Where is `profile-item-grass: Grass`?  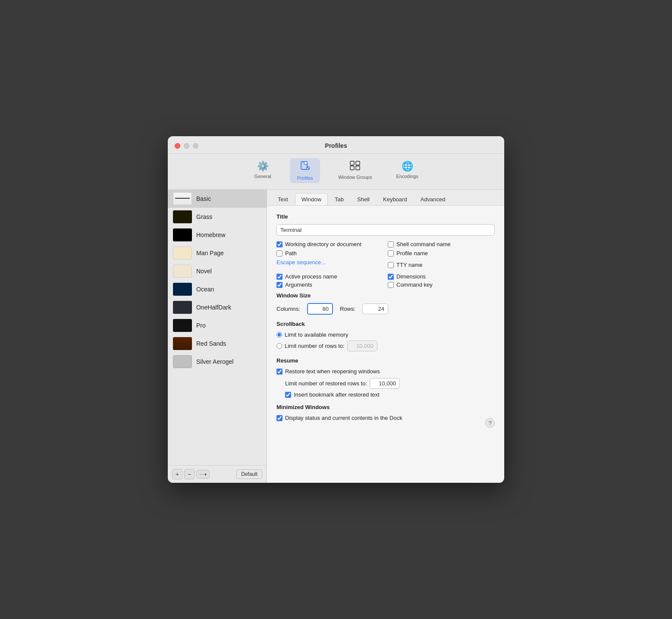 profile-item-grass: Grass is located at coordinates (217, 217).